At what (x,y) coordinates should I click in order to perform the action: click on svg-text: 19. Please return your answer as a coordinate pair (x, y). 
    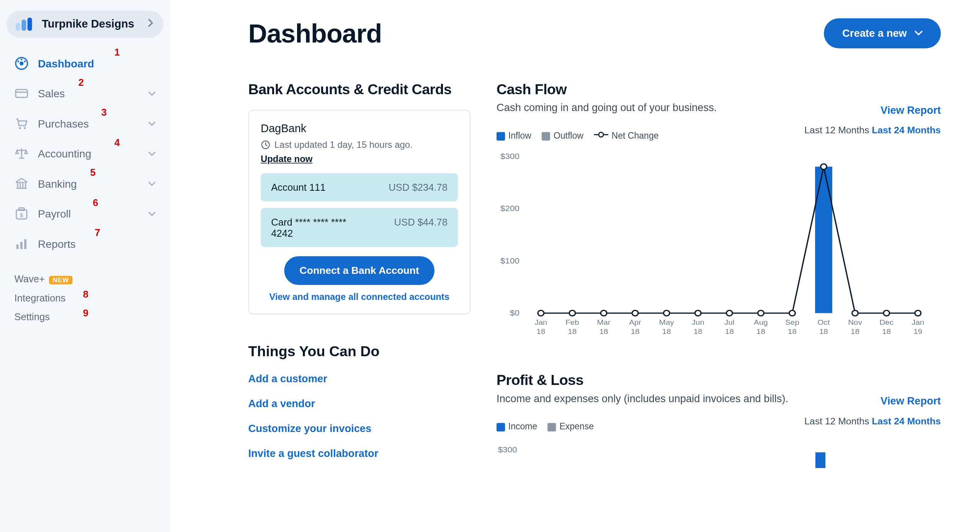
    Looking at the image, I should click on (918, 332).